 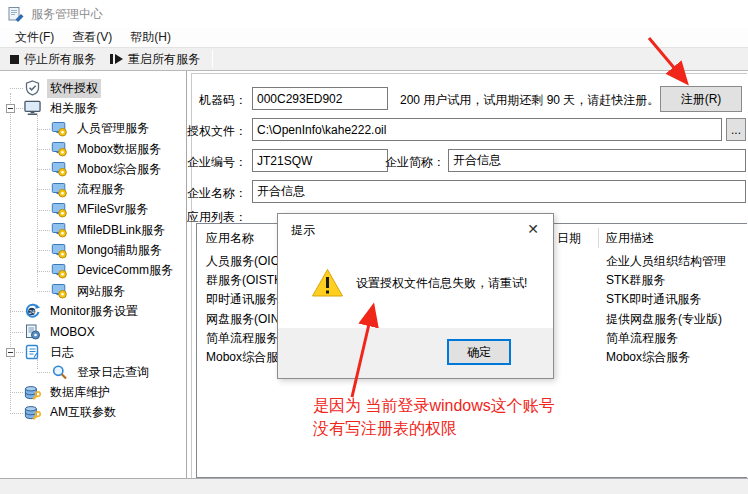 I want to click on register-button: 注册(R), so click(x=701, y=99).